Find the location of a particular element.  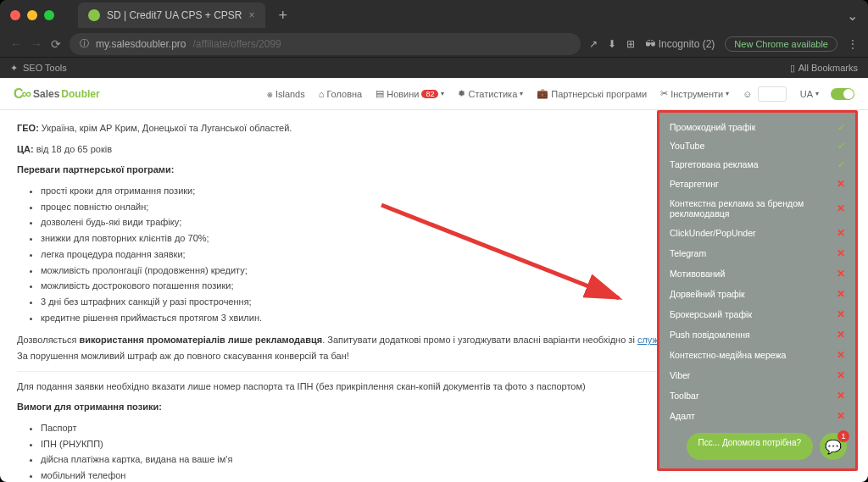

news-badge: 82 is located at coordinates (430, 94).